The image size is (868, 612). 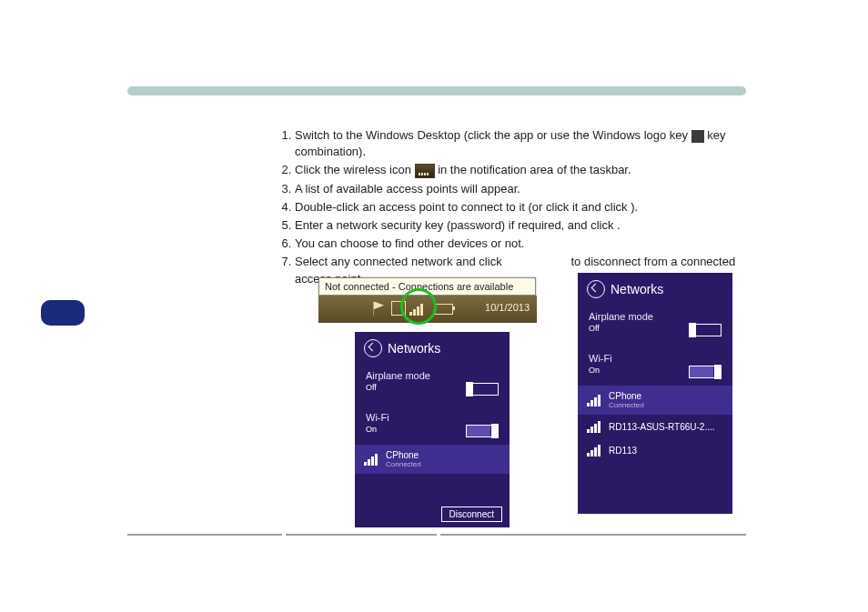 What do you see at coordinates (510, 208) in the screenshot?
I see `instruction-list: Switch to the Windows Desktop (click the…` at bounding box center [510, 208].